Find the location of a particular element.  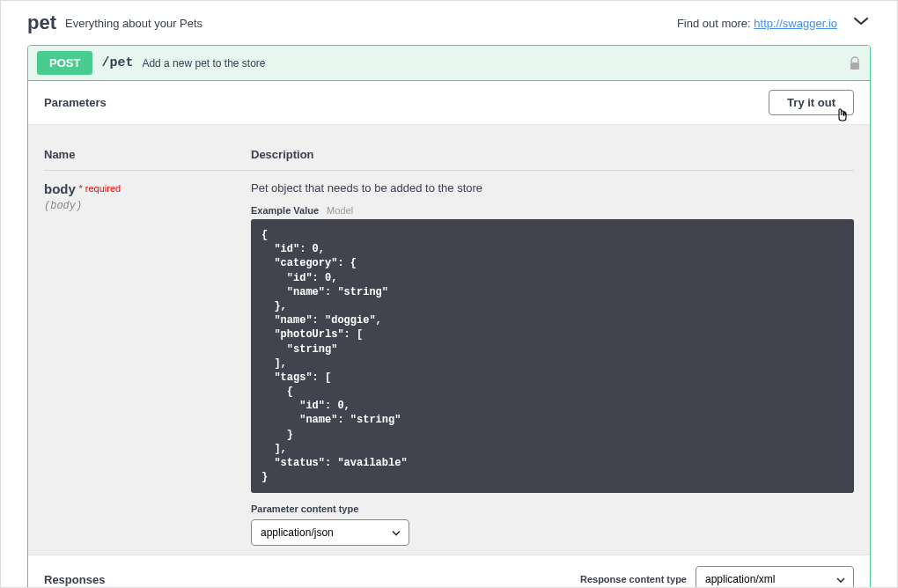

try-it-out-button: Try it out is located at coordinates (812, 102).